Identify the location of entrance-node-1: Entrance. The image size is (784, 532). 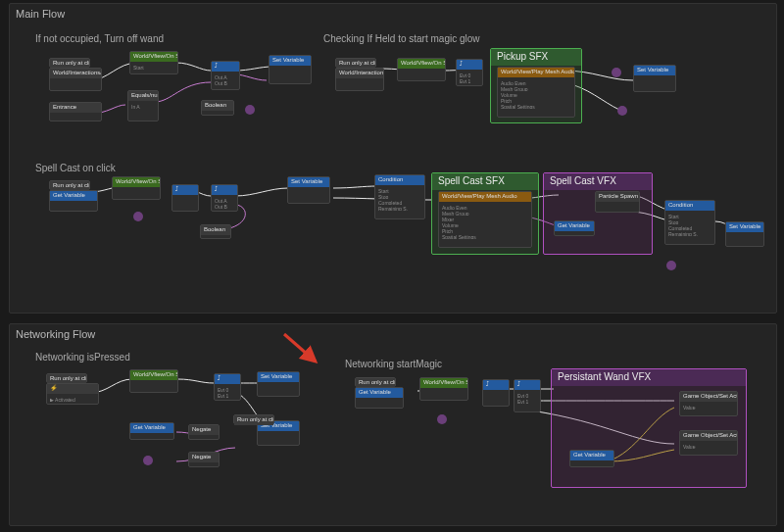
(75, 112).